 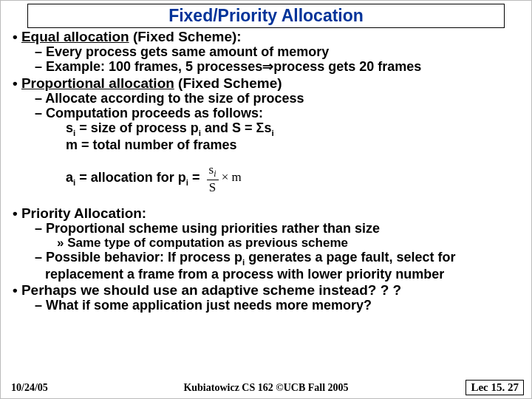 I want to click on frac-num-i: i, so click(x=214, y=174).